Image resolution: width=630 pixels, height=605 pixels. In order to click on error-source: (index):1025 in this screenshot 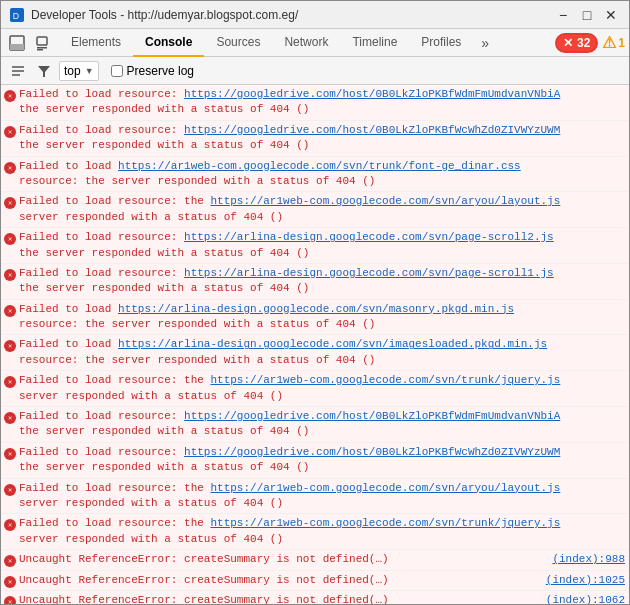, I will do `click(586, 580)`.